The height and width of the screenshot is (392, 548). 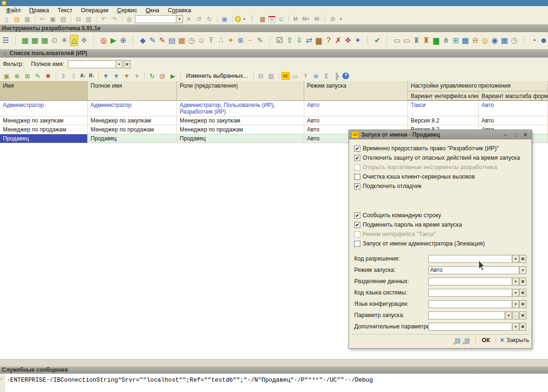 What do you see at coordinates (173, 76) in the screenshot?
I see `continue-icon: ▶` at bounding box center [173, 76].